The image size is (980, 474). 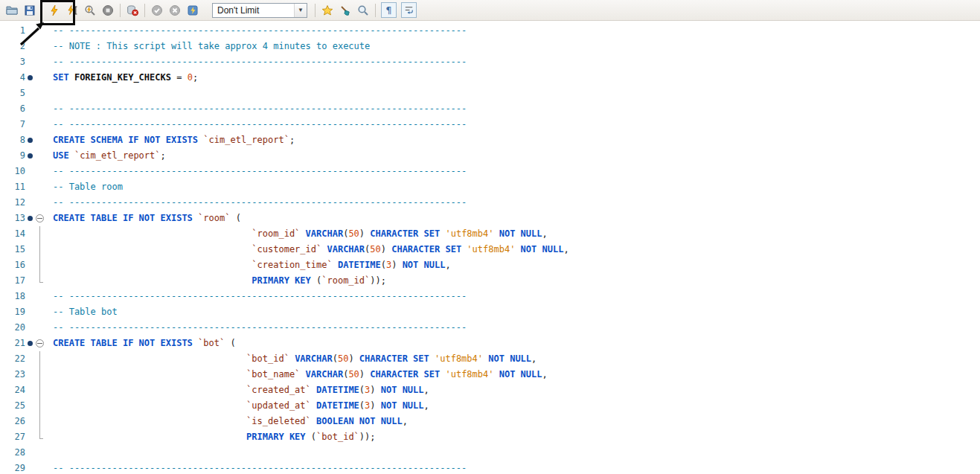 I want to click on toggle-autocommit-button, so click(x=193, y=10).